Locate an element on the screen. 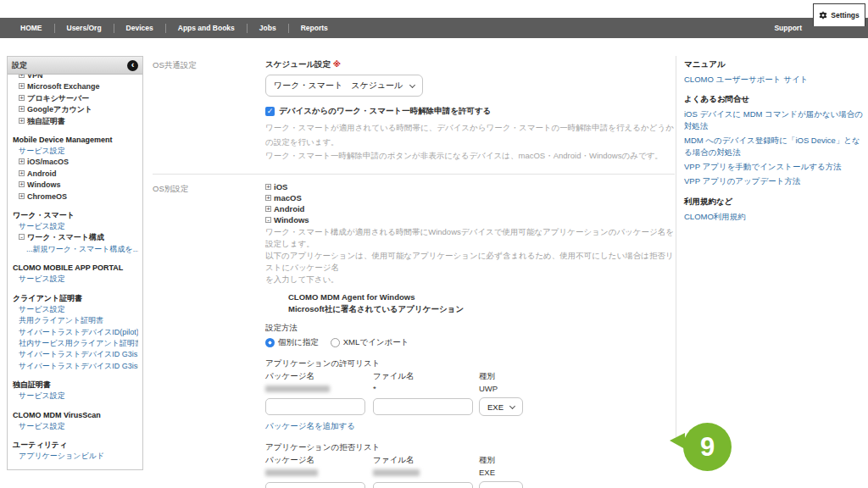  allow-type-select: EXE is located at coordinates (501, 407).